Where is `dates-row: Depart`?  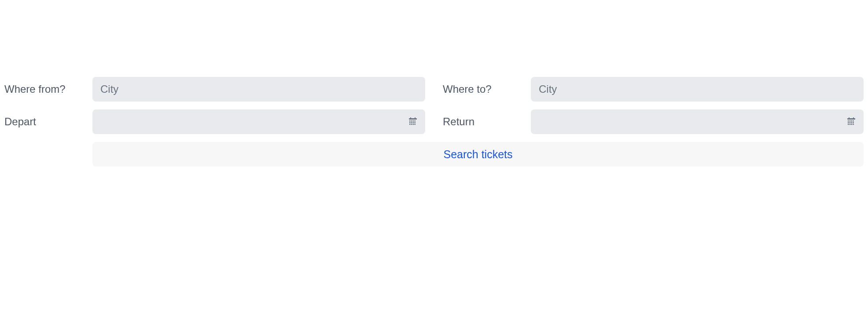 dates-row: Depart is located at coordinates (434, 122).